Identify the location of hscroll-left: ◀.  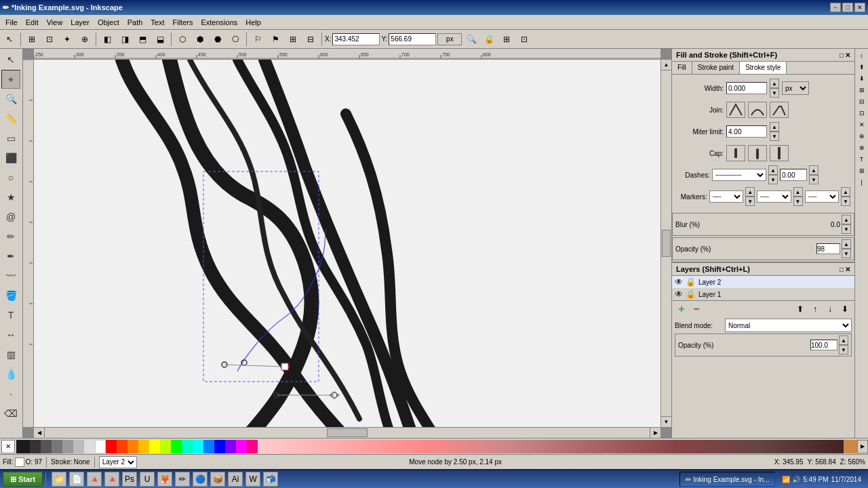
(39, 432).